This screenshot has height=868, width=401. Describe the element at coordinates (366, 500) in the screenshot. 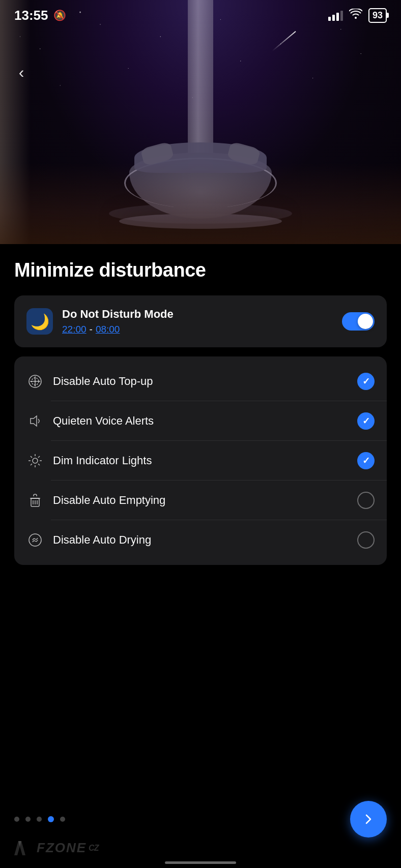

I see `option-check-disable-auto-emptying` at that location.